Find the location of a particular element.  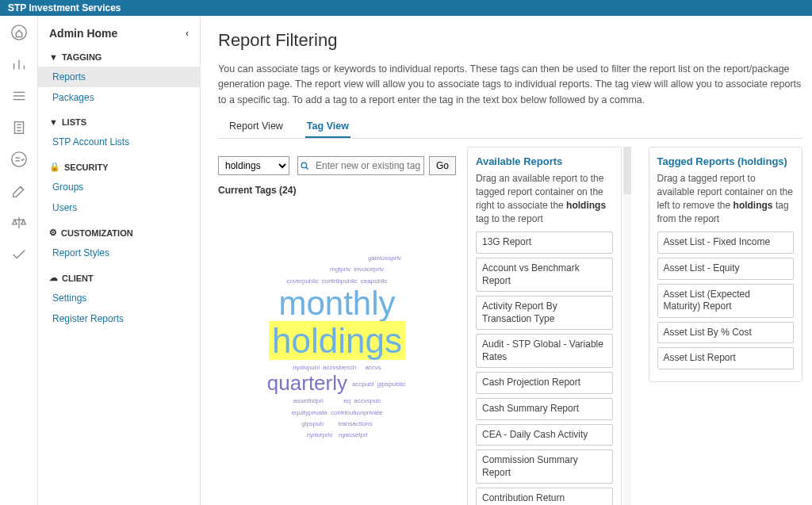

scrollbar-track is located at coordinates (627, 326).